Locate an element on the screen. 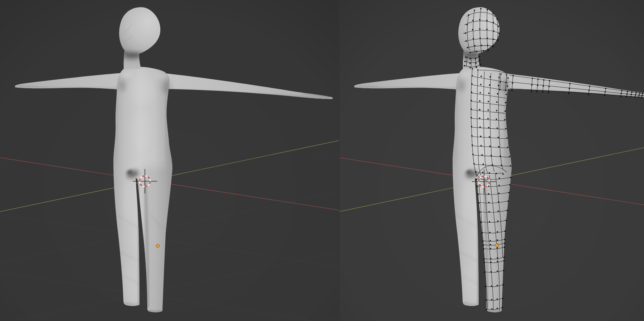 This screenshot has height=321, width=644. viewport-seam-divider is located at coordinates (339, 160).